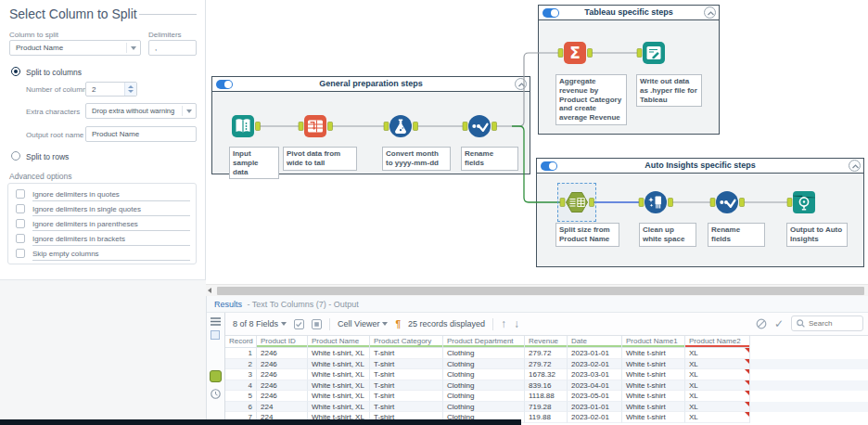  I want to click on tool-annotation: Pivot data from wide to tall, so click(320, 159).